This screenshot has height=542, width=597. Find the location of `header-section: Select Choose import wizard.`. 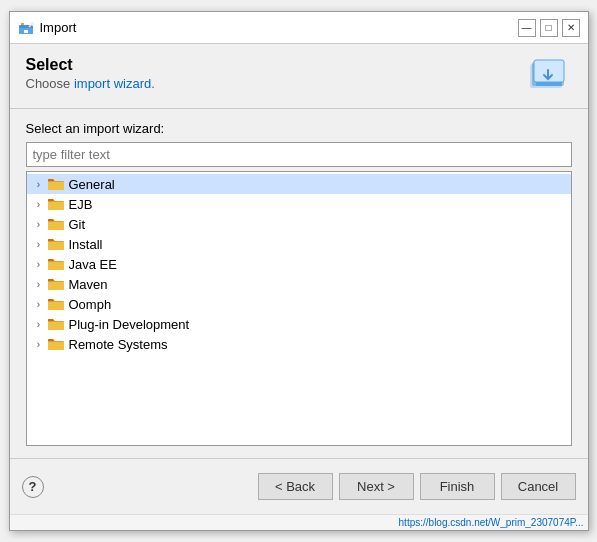

header-section: Select Choose import wizard. is located at coordinates (299, 76).